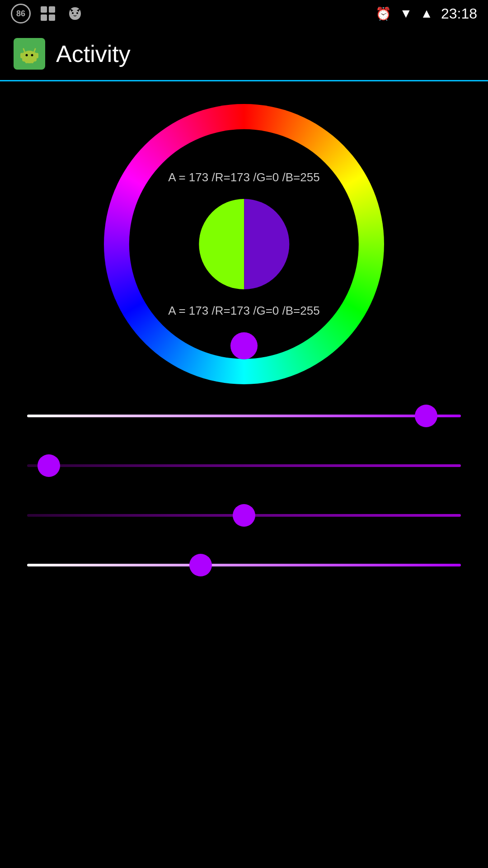  What do you see at coordinates (48, 14) in the screenshot?
I see `status-bar-left: 86` at bounding box center [48, 14].